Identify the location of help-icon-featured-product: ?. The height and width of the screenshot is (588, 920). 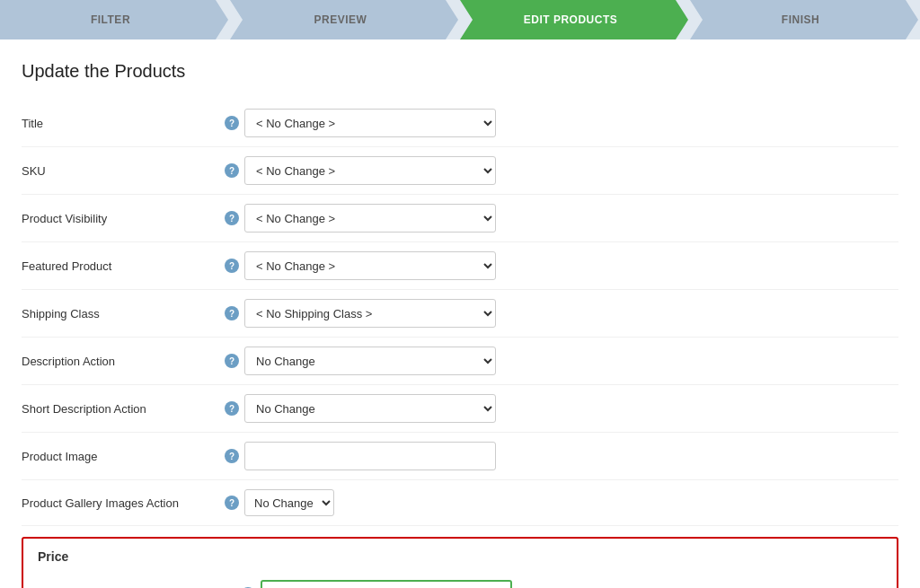
(232, 266).